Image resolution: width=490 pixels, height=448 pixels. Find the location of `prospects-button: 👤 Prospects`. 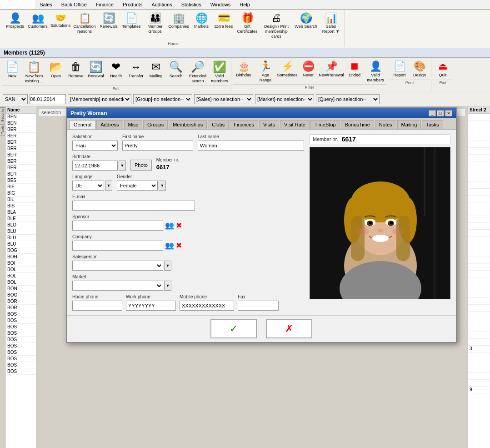

prospects-button: 👤 Prospects is located at coordinates (15, 26).